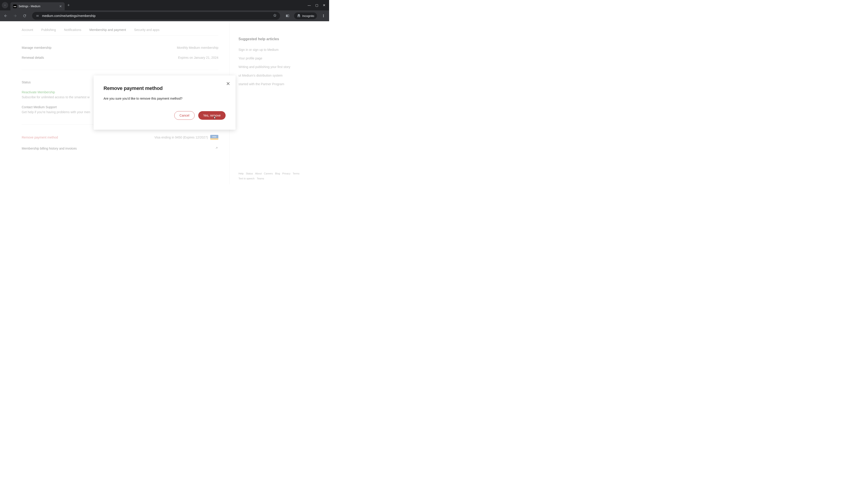 The width and height of the screenshot is (868, 488). Describe the element at coordinates (317, 5) in the screenshot. I see `window-controls: — ▢ ✕` at that location.